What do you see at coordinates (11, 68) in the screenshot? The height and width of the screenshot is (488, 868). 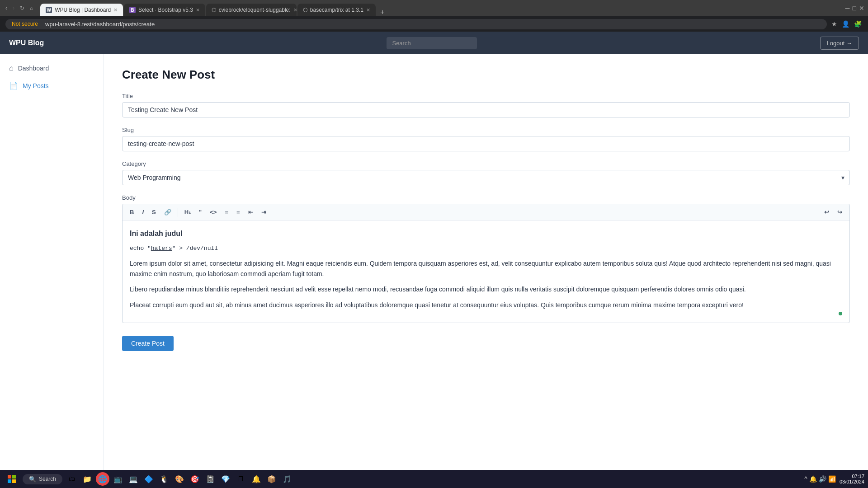 I see `home-icon: ⌂` at bounding box center [11, 68].